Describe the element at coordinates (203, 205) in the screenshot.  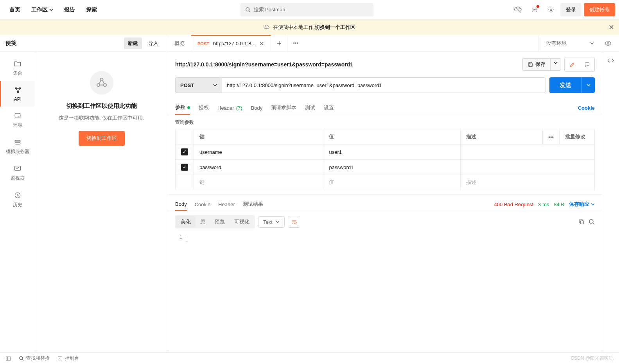
I see `resp-tab-cookie: Cookie` at that location.